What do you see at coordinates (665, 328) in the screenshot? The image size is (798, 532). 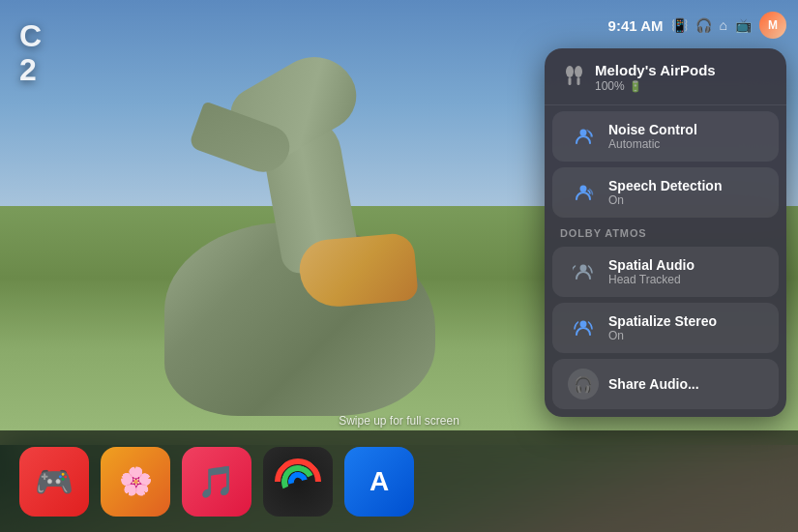 I see `spatialize-stereo-item: Spatialize Stereo On` at bounding box center [665, 328].